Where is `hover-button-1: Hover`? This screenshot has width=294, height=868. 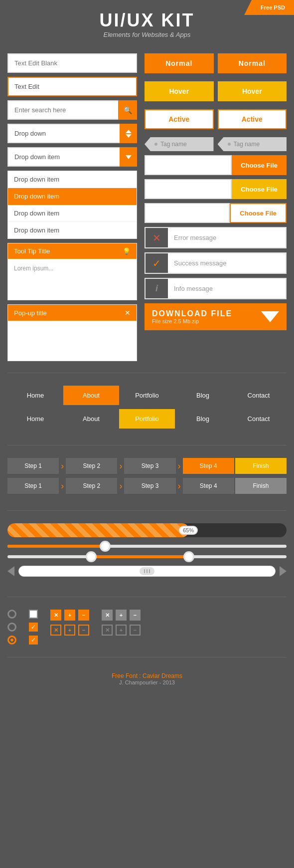
hover-button-1: Hover is located at coordinates (179, 91).